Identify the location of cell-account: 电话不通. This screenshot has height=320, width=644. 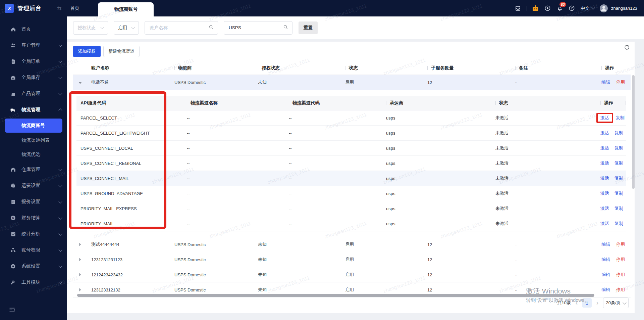
(129, 83).